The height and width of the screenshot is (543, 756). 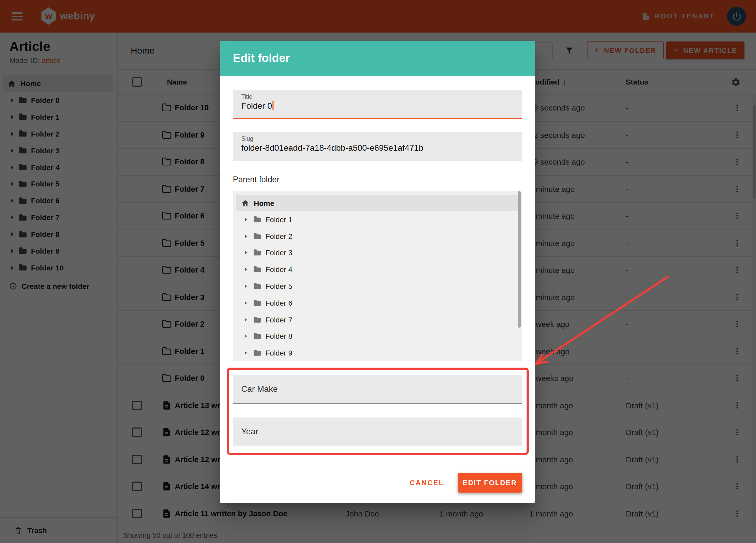 I want to click on tree-folder-label: Folder 7, so click(x=279, y=319).